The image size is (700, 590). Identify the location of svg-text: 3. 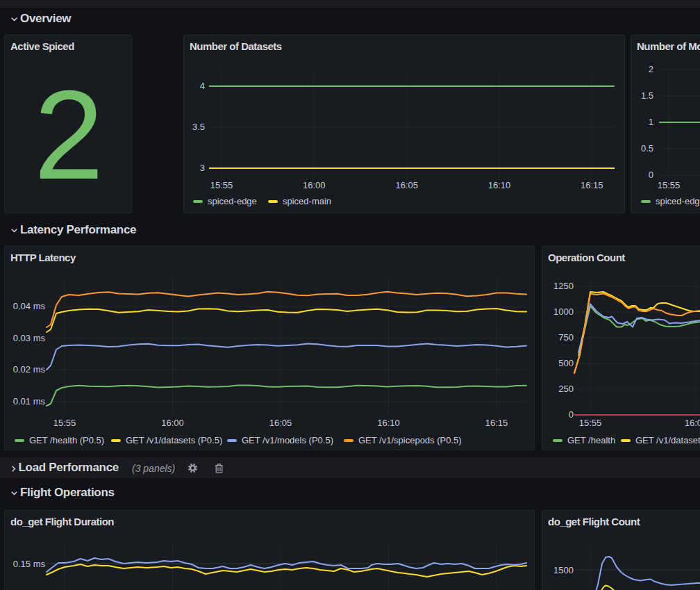
(203, 168).